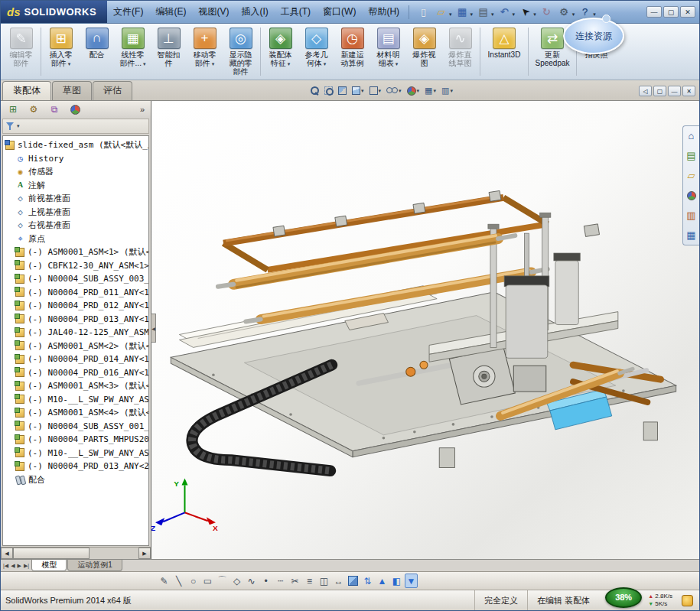 Image resolution: width=700 pixels, height=611 pixels. I want to click on tree-item-cbfk12-30-any-asm-1: (-) CBFK12-30_ANY_ASM<1>, so click(77, 266).